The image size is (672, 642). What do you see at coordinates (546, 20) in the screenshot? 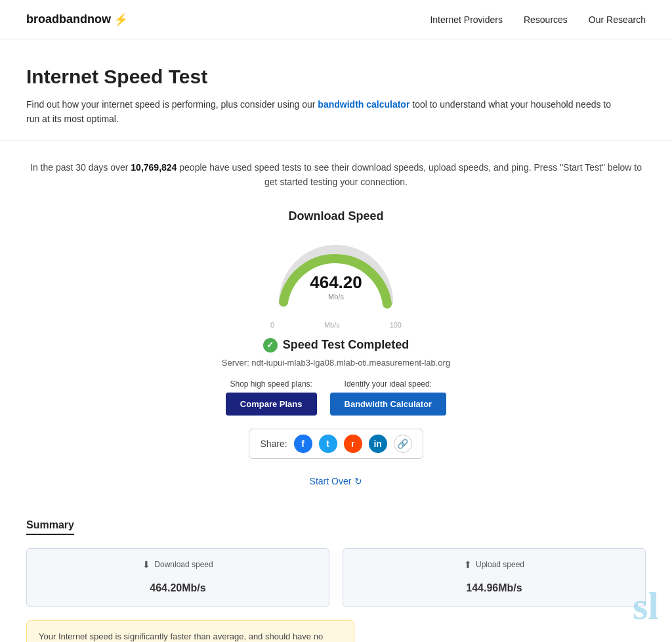
I see `nav-resources: Resources` at bounding box center [546, 20].